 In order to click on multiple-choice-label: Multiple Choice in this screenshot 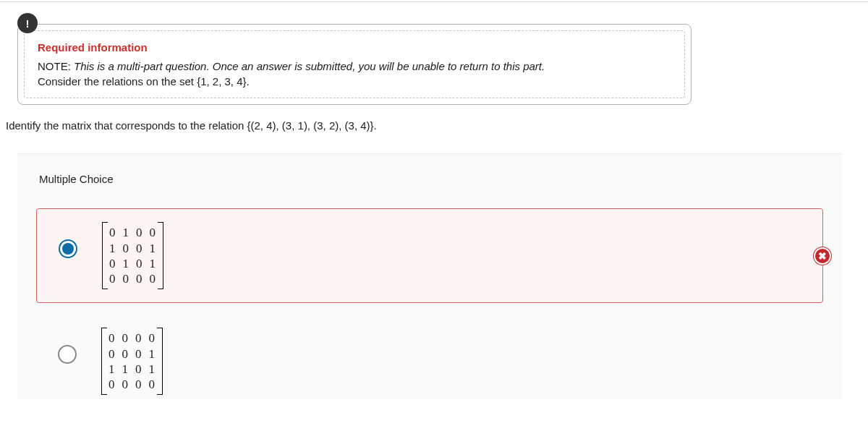, I will do `click(430, 179)`.